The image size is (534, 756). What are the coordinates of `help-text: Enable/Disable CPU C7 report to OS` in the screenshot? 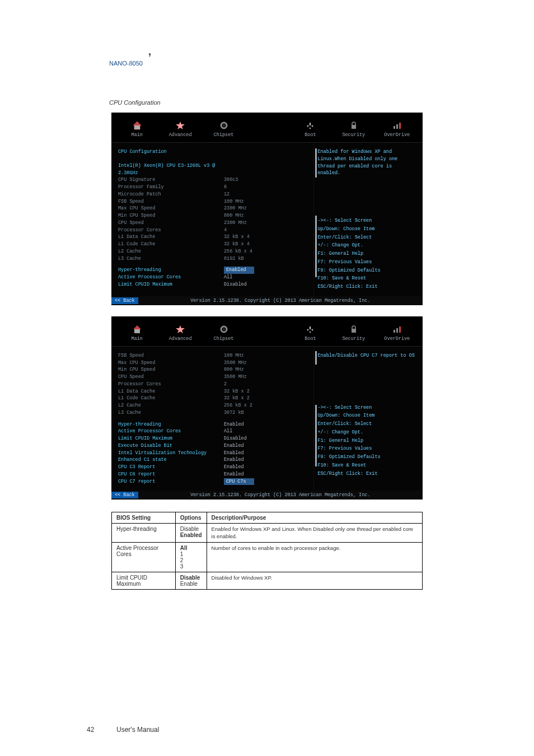 It's located at (367, 356).